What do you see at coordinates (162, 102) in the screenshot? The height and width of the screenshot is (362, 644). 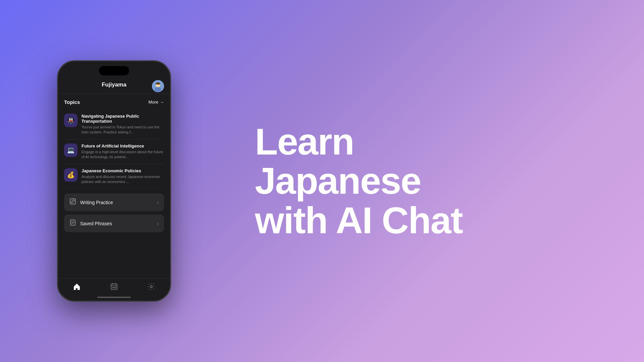 I see `arrow-right-icon: →` at bounding box center [162, 102].